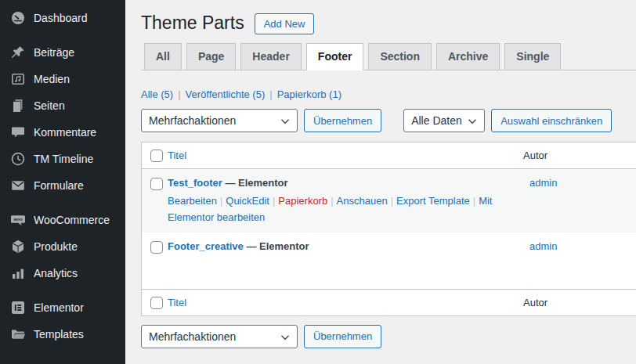 Image resolution: width=636 pixels, height=364 pixels. Describe the element at coordinates (63, 273) in the screenshot. I see `sidebar-item-analytics: Analytics` at that location.